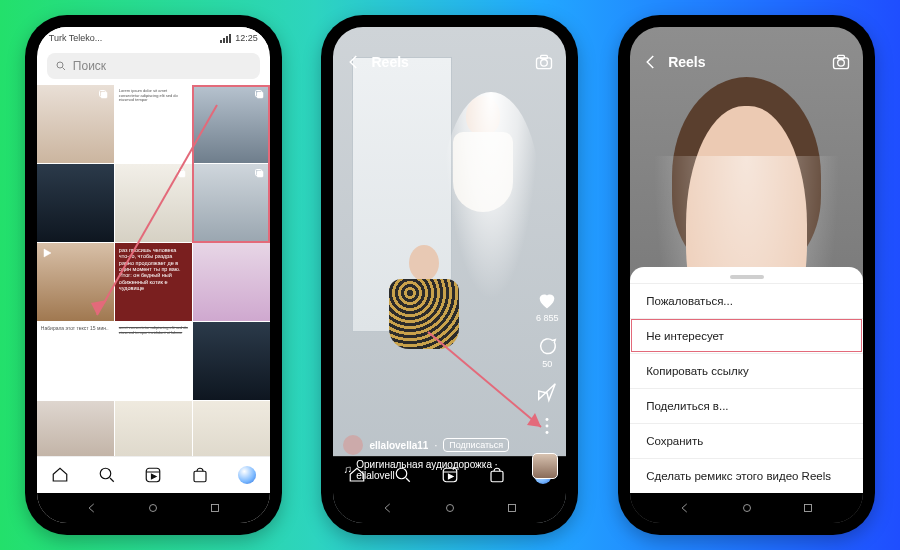 This screenshot has width=900, height=550. I want to click on profile-avatar, so click(247, 475).